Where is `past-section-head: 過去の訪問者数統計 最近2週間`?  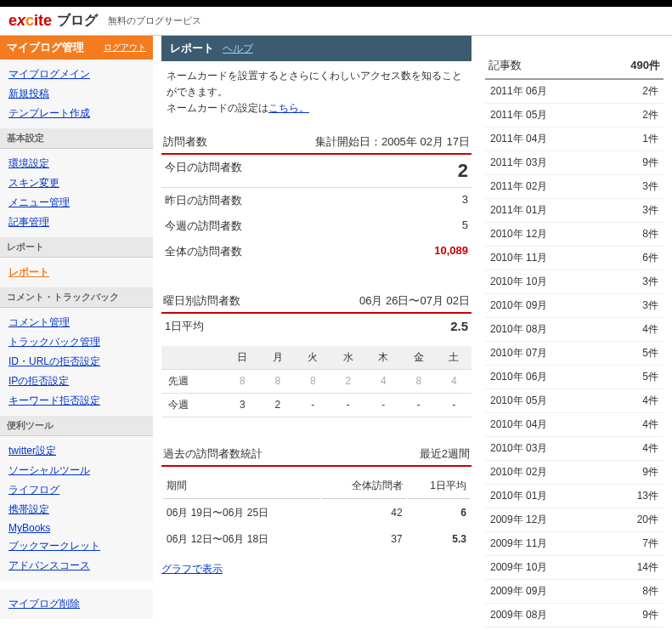
past-section-head: 過去の訪問者数統計 最近2週間 is located at coordinates (316, 455).